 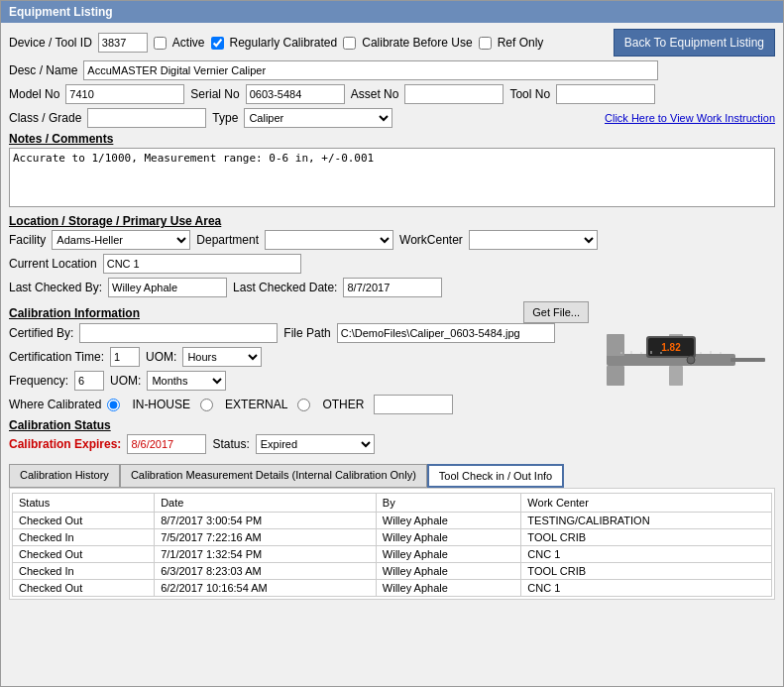 I want to click on department-label: Department, so click(x=228, y=240).